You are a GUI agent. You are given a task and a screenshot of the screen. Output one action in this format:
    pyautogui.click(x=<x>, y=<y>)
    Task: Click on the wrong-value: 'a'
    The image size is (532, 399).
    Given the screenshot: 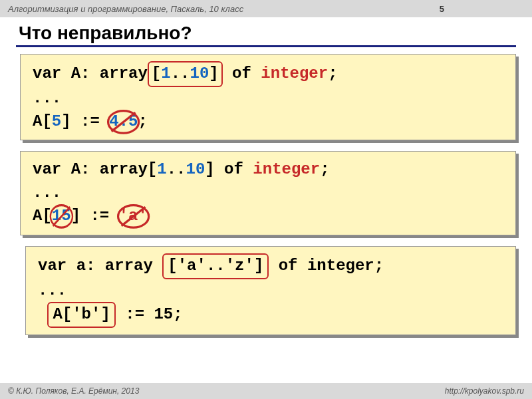 What is the action you would take?
    pyautogui.click(x=133, y=215)
    